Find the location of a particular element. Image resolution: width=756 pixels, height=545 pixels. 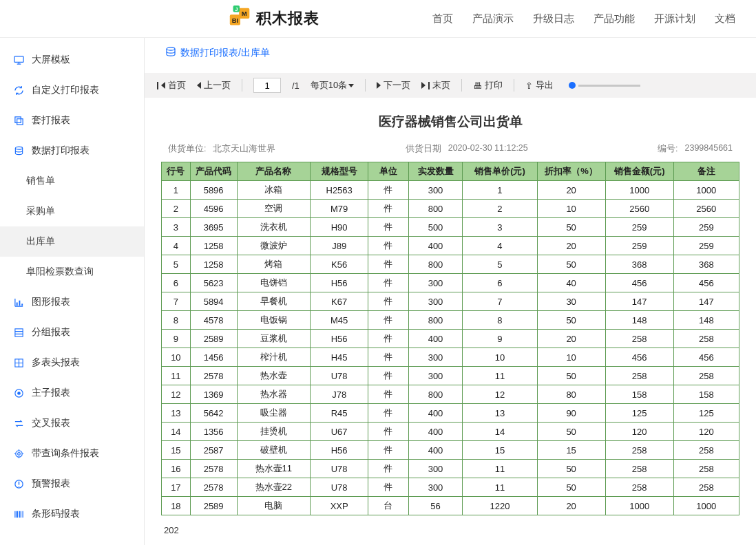

table-cell: 16 is located at coordinates (176, 469).